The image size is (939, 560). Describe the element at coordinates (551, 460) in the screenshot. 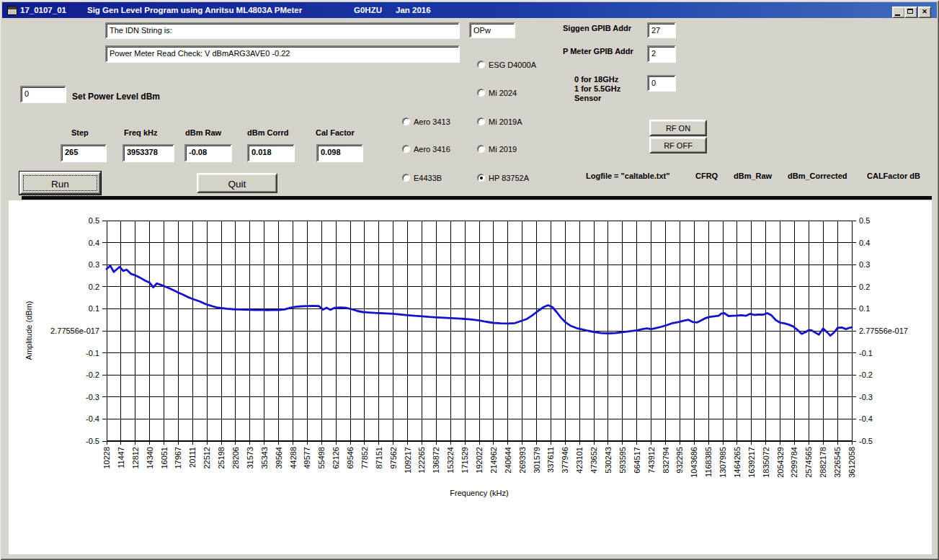

I see `svg-text: 337611` at that location.